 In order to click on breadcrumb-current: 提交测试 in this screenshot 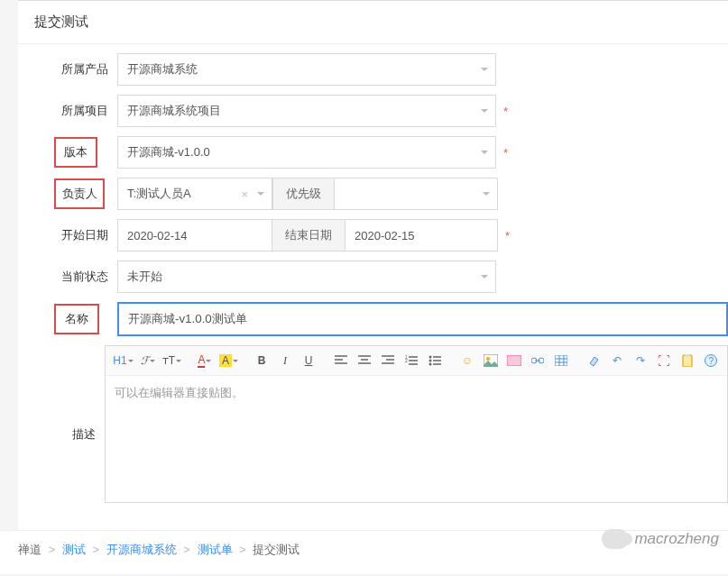, I will do `click(276, 550)`.